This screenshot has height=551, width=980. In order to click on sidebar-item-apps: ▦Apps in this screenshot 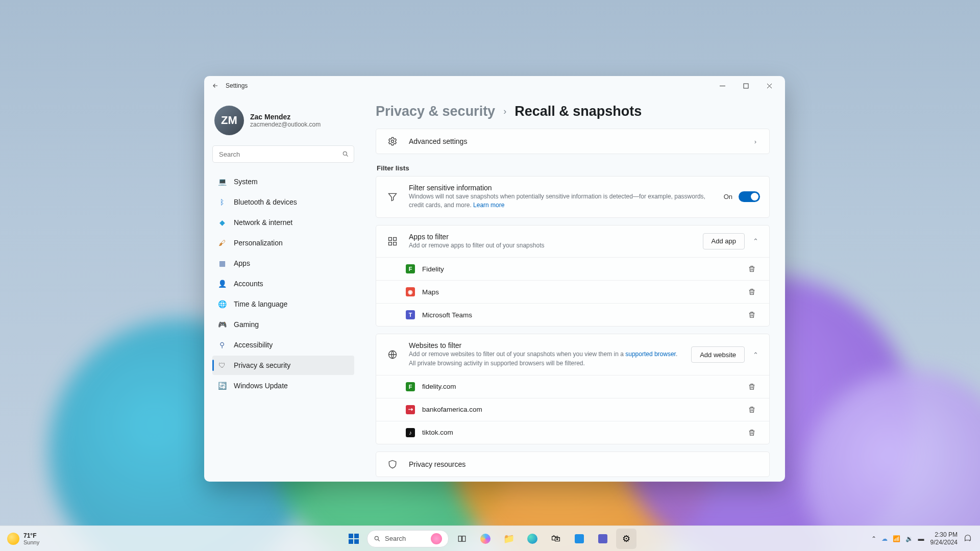, I will do `click(283, 263)`.